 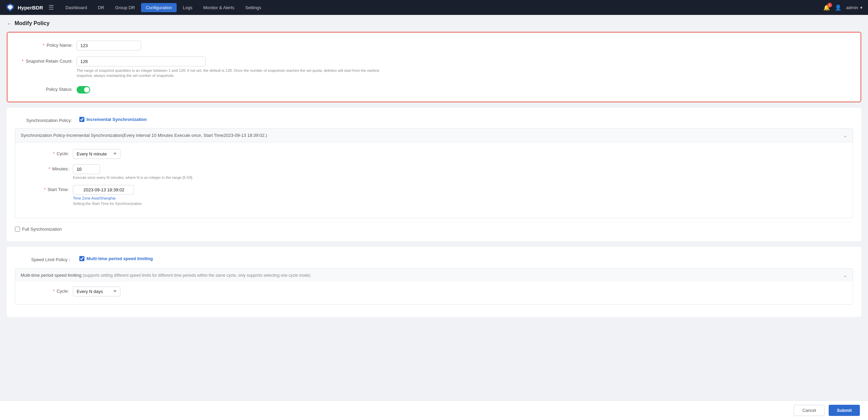 What do you see at coordinates (101, 7) in the screenshot?
I see `nav-dr: DR` at bounding box center [101, 7].